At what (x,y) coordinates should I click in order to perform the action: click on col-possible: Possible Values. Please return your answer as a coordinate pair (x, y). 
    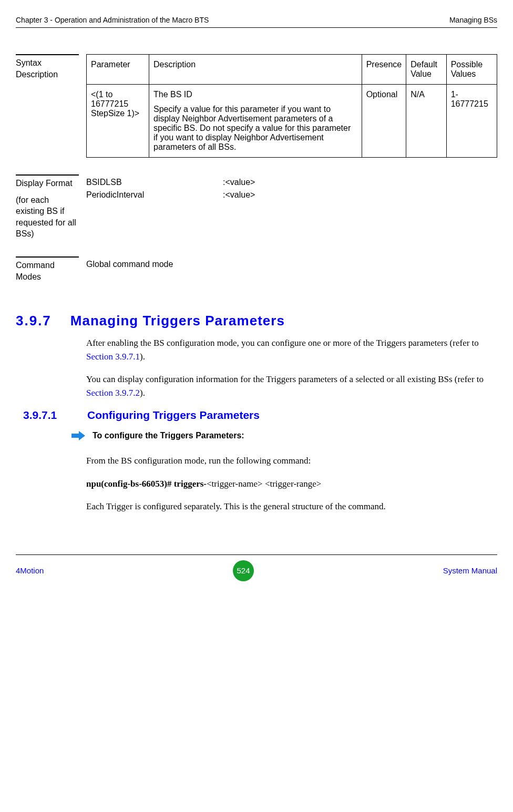
    Looking at the image, I should click on (471, 69).